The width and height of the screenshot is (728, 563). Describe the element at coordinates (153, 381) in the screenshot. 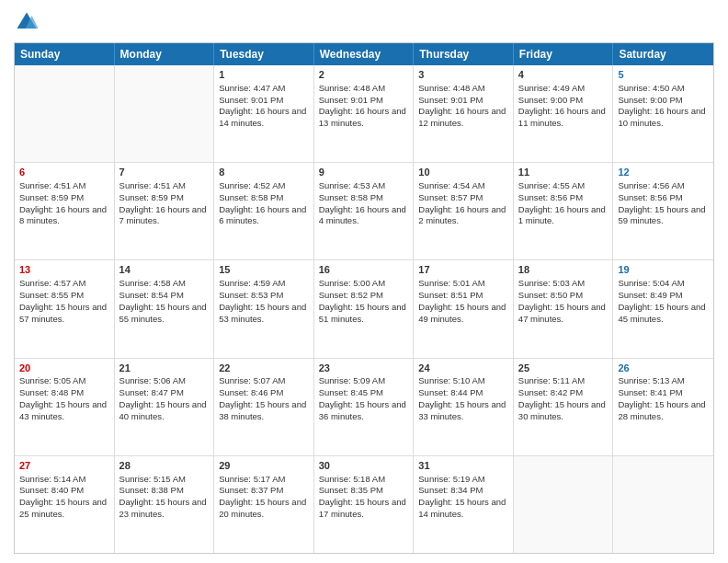

I see `sunrise-text: Sunrise: 5:06 AM` at that location.